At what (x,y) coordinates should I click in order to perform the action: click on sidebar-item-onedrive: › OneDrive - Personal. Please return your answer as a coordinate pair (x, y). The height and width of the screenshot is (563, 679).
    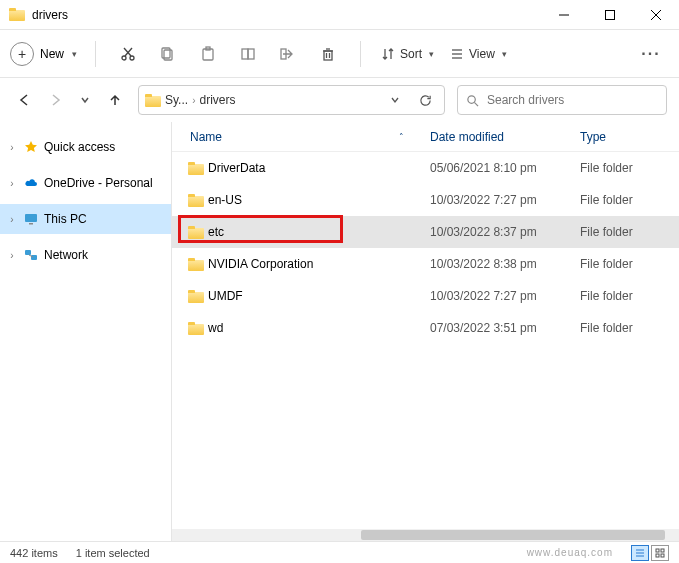
    Looking at the image, I should click on (86, 183).